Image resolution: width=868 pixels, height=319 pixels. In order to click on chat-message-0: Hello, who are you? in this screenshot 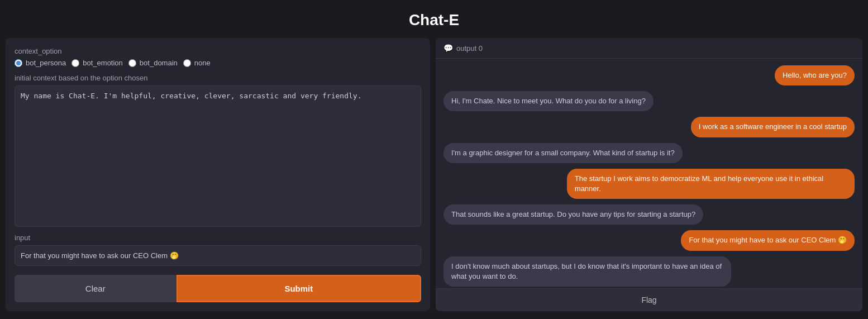, I will do `click(814, 75)`.